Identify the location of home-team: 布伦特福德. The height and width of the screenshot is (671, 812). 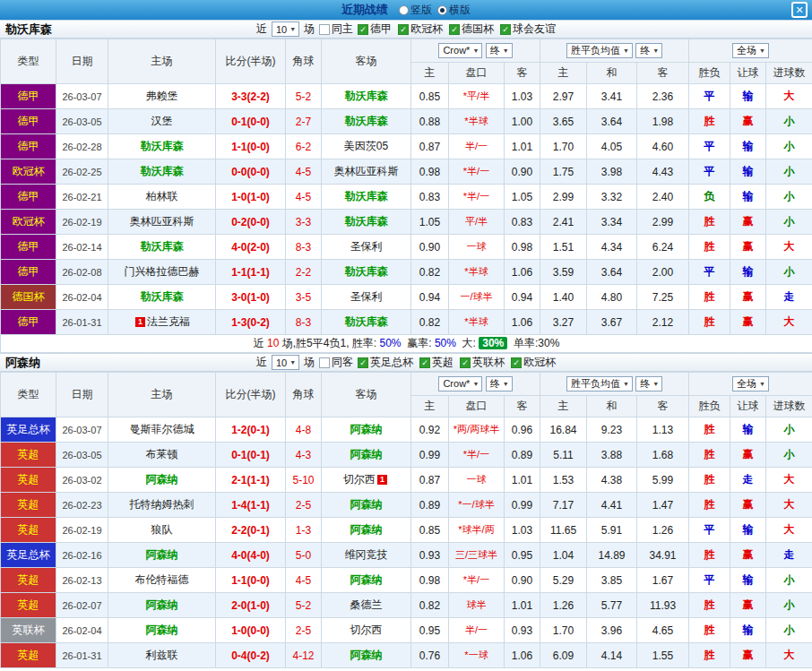
(162, 580).